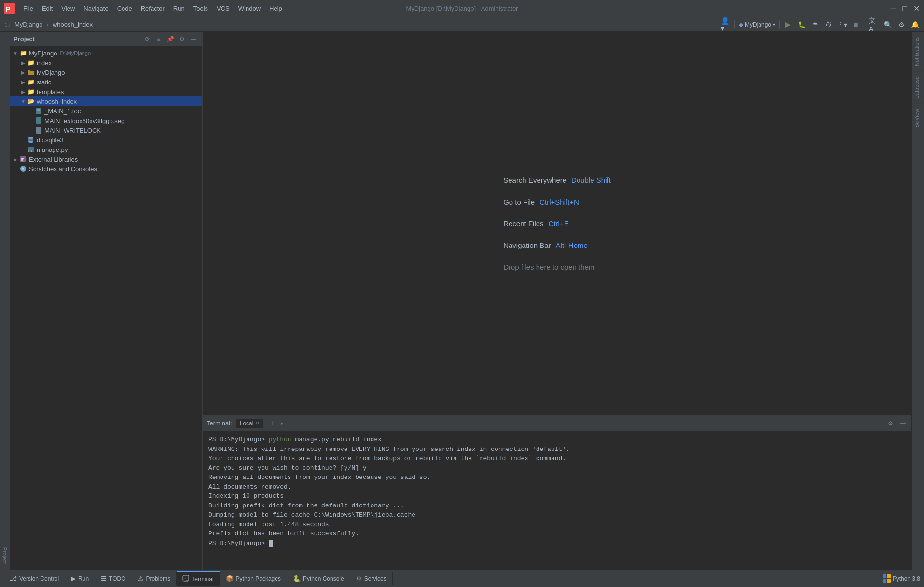  What do you see at coordinates (113, 579) in the screenshot?
I see `status-tab-todo: ☰ TODO` at bounding box center [113, 579].